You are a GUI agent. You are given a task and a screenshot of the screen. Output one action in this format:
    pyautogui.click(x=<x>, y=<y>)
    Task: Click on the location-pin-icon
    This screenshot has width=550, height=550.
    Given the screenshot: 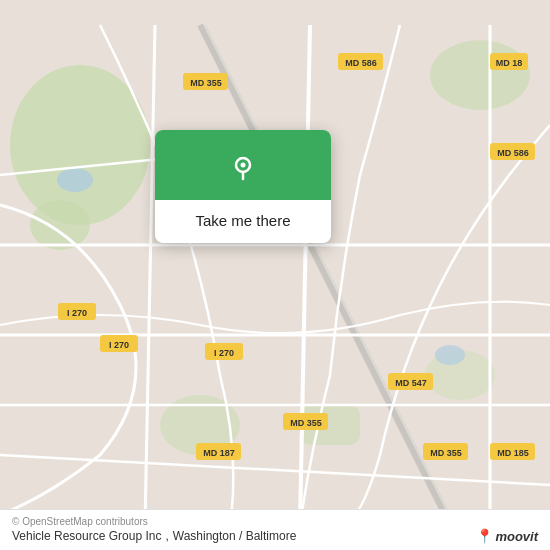 What is the action you would take?
    pyautogui.click(x=243, y=167)
    